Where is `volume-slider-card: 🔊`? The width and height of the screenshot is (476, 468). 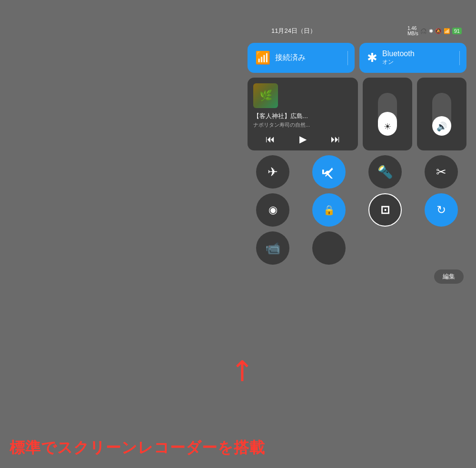
volume-slider-card: 🔊 is located at coordinates (442, 114).